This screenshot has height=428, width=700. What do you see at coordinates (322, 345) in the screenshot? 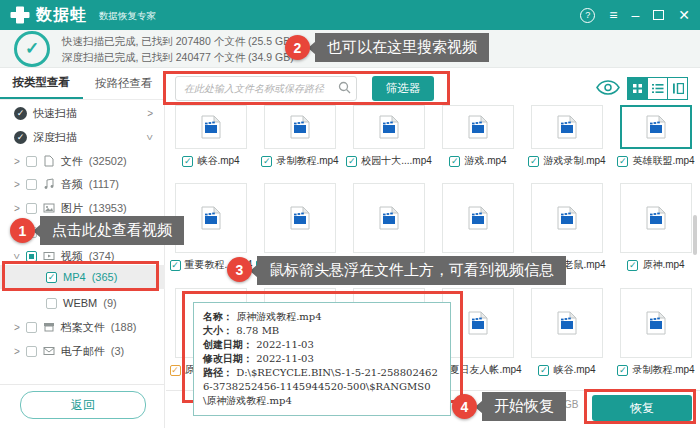
I see `popup-created-row: 创建日期： 2022-11-03` at bounding box center [322, 345].